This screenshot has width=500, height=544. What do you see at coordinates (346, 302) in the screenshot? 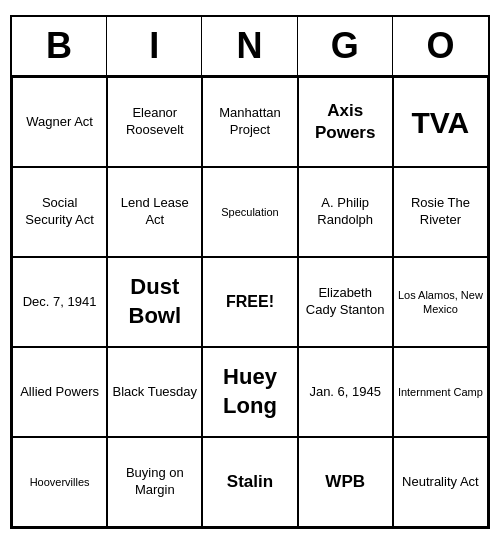
I see `cell-13: Elizabeth Cady Stanton` at bounding box center [346, 302].